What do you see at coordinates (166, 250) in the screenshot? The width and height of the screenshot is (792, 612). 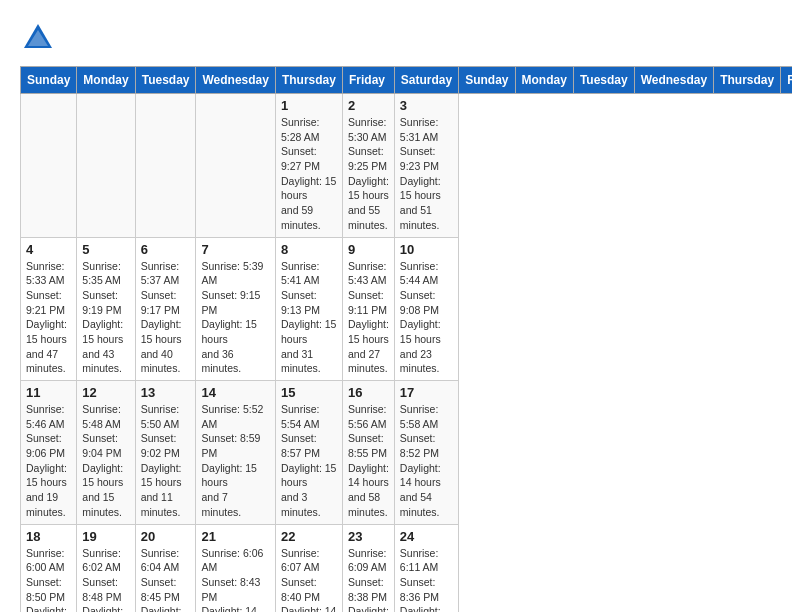 I see `day-number: 6` at bounding box center [166, 250].